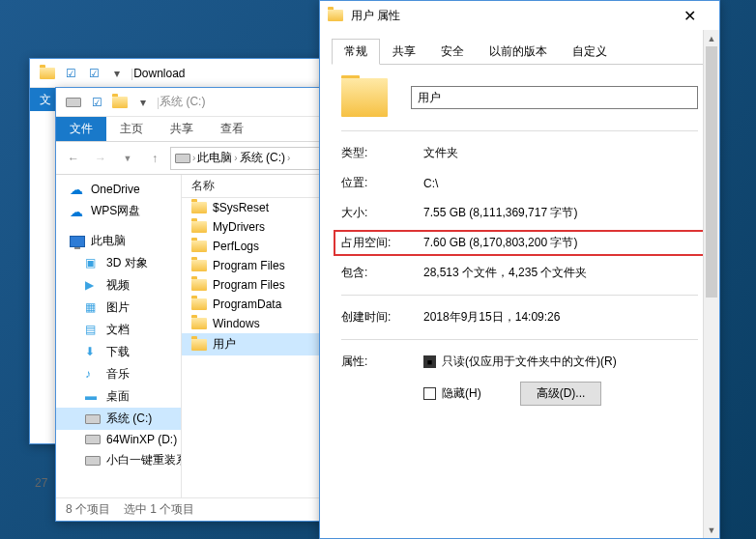  Describe the element at coordinates (73, 158) in the screenshot. I see `back-button: ←` at that location.